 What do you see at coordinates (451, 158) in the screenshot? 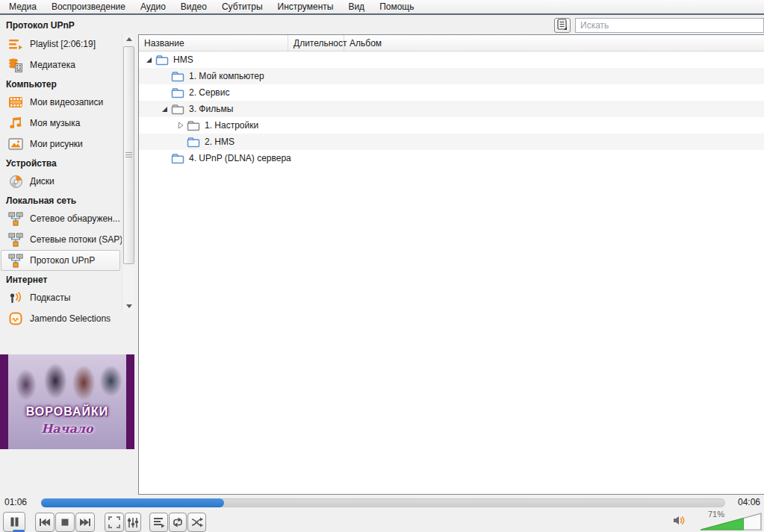
I see `tree-row: 4. UPnP (DLNA) сервера` at bounding box center [451, 158].